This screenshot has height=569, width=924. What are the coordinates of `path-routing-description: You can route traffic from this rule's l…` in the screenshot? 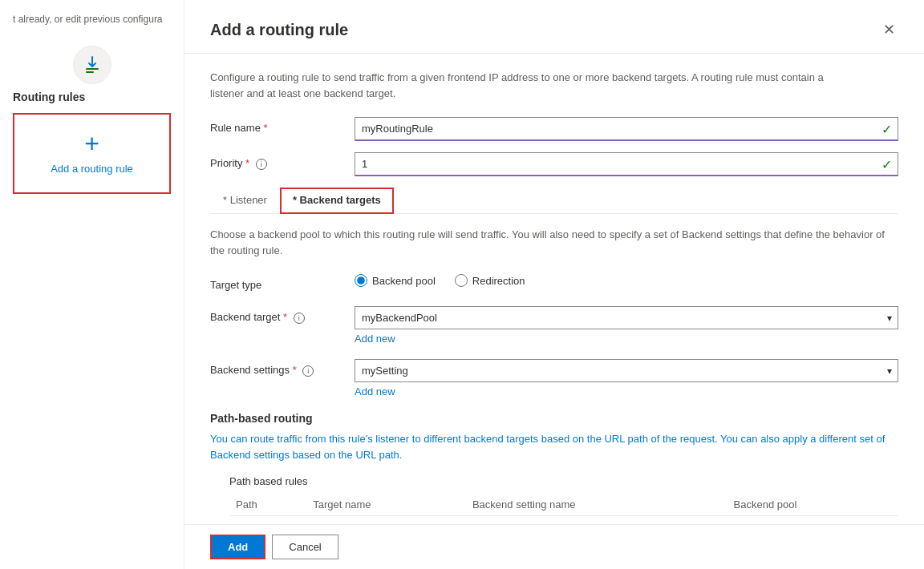 It's located at (554, 447).